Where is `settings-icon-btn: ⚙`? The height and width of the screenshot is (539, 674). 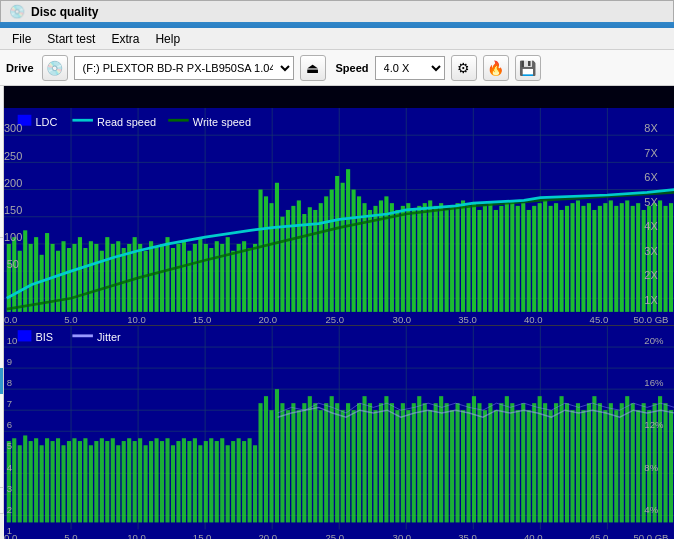 settings-icon-btn: ⚙ is located at coordinates (464, 68).